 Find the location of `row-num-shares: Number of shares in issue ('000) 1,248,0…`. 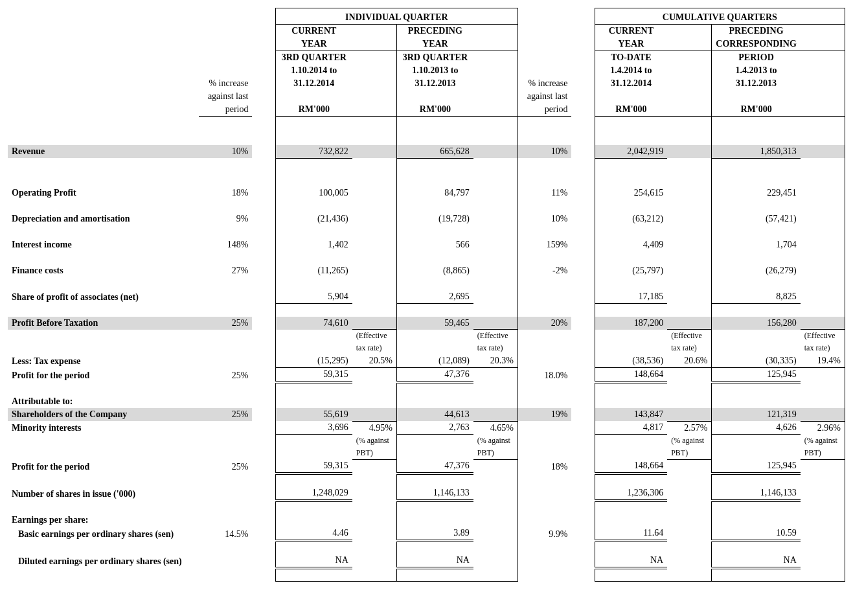

row-num-shares: Number of shares in issue ('000) 1,248,0… is located at coordinates (426, 494).